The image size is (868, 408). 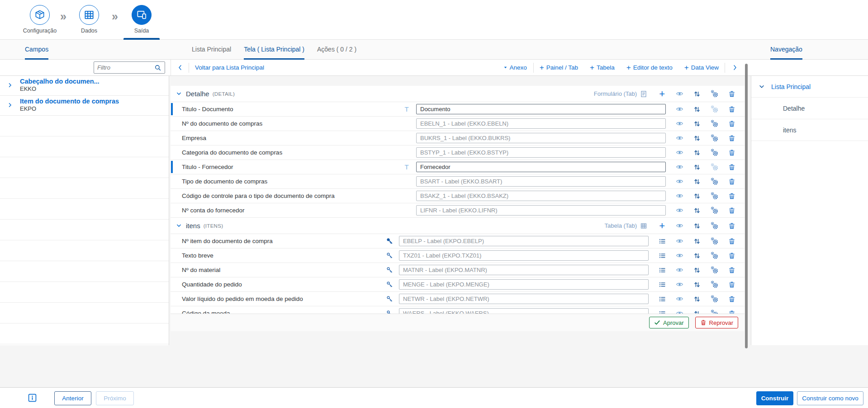 I want to click on chevron-down-icon, so click(x=762, y=87).